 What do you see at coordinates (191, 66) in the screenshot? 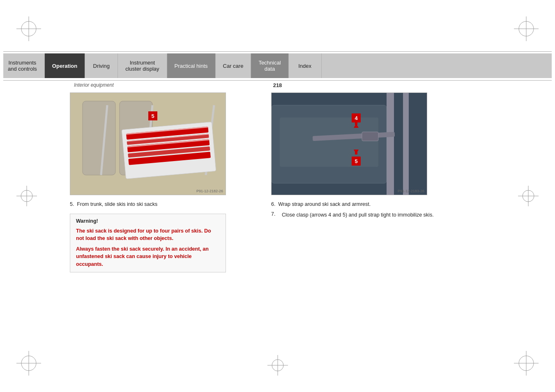
I see `nav-practical-hints: Practical hints` at bounding box center [191, 66].